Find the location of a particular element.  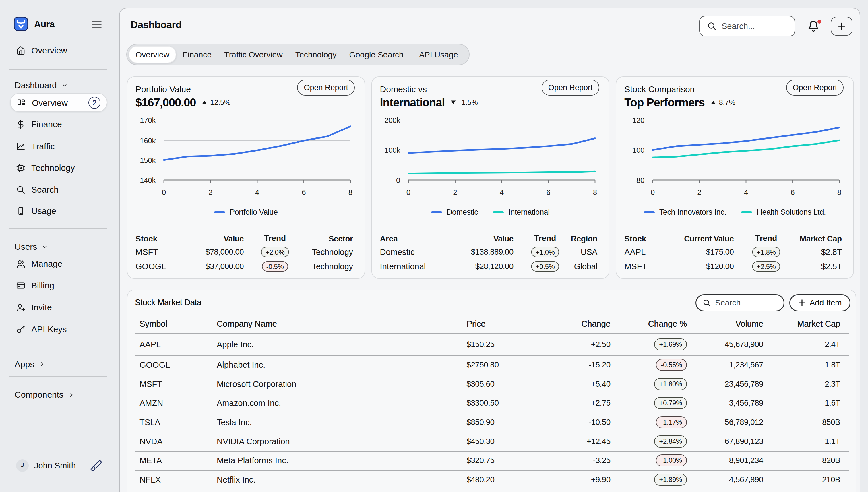

svg-text: 120 is located at coordinates (639, 120).